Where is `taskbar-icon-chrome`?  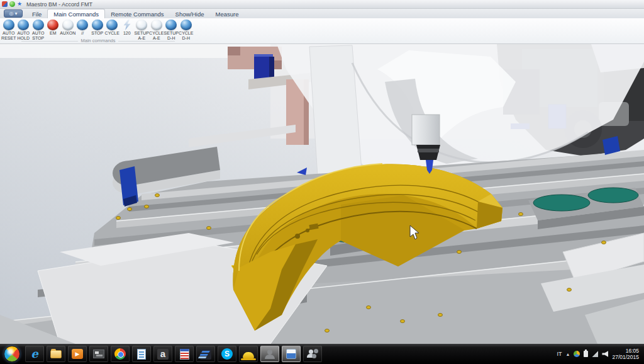 taskbar-icon-chrome is located at coordinates (120, 354).